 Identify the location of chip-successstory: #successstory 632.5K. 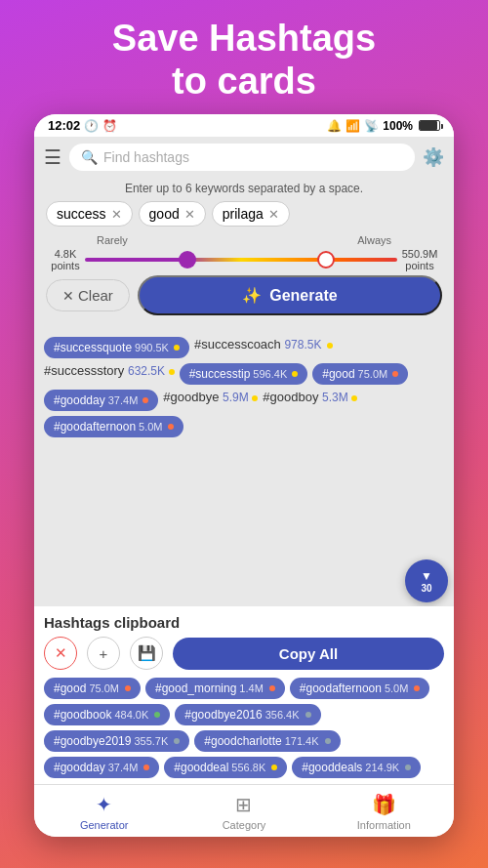
(109, 374).